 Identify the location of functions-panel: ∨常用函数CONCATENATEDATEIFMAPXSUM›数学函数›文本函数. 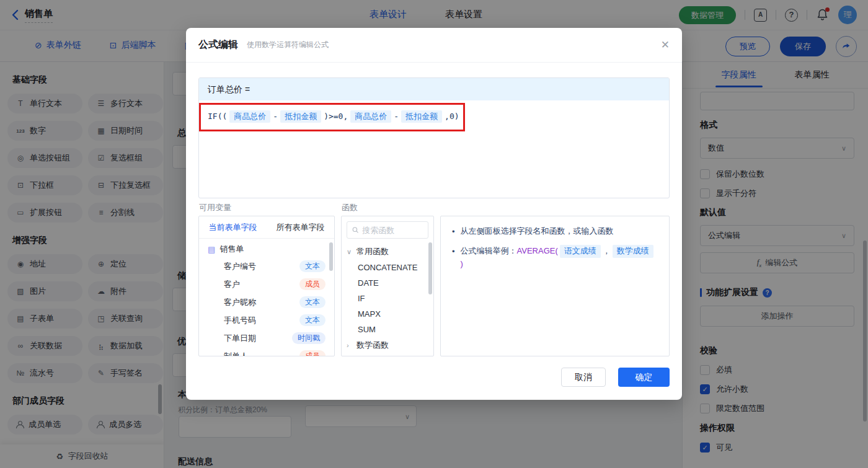
(388, 286).